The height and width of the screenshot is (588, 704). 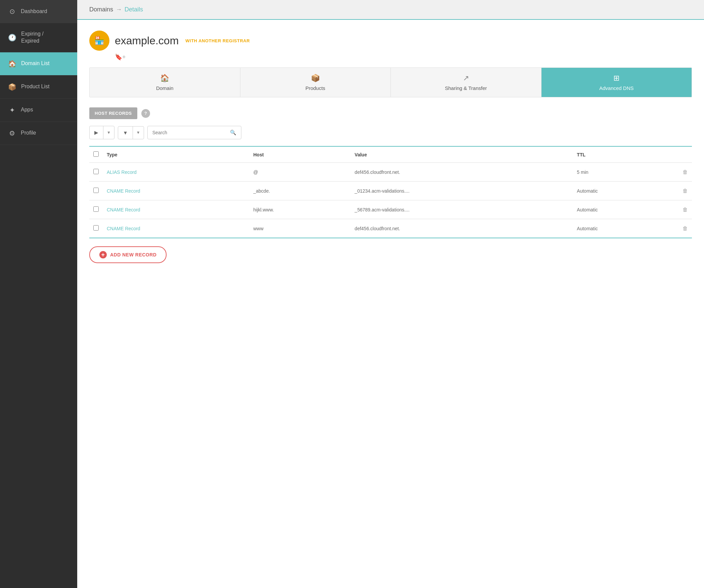 What do you see at coordinates (39, 134) in the screenshot?
I see `sidebar-item-profile: ⚙ Profile` at bounding box center [39, 134].